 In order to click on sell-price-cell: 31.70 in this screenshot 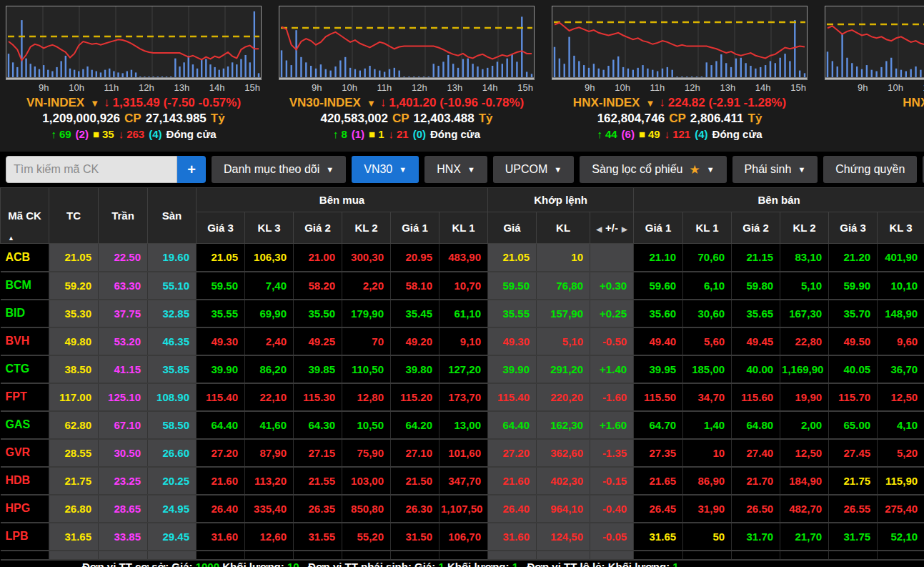, I will do `click(756, 536)`.